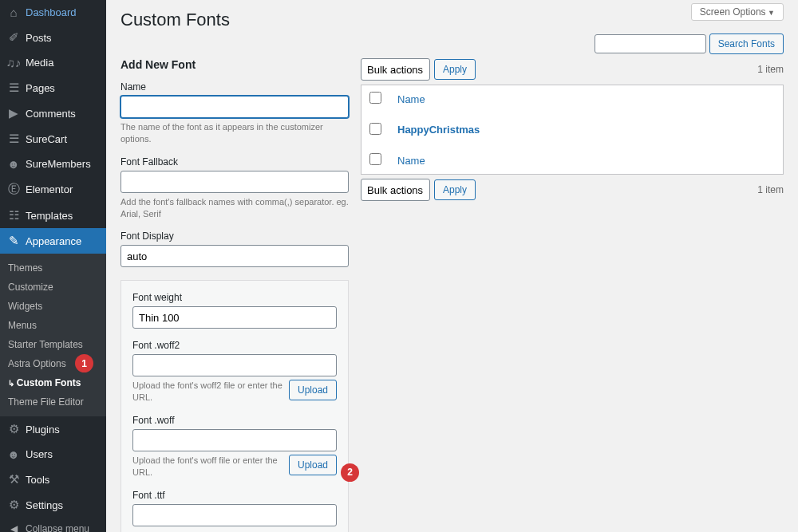  Describe the element at coordinates (235, 256) in the screenshot. I see `font-display-select: auto` at that location.